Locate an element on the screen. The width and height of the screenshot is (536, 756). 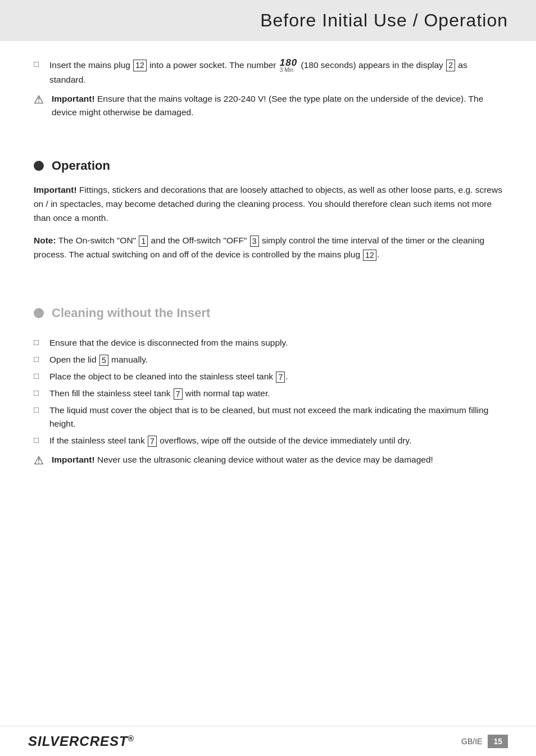
list-item: □ Ensure that the device is disconnected… is located at coordinates (268, 343).